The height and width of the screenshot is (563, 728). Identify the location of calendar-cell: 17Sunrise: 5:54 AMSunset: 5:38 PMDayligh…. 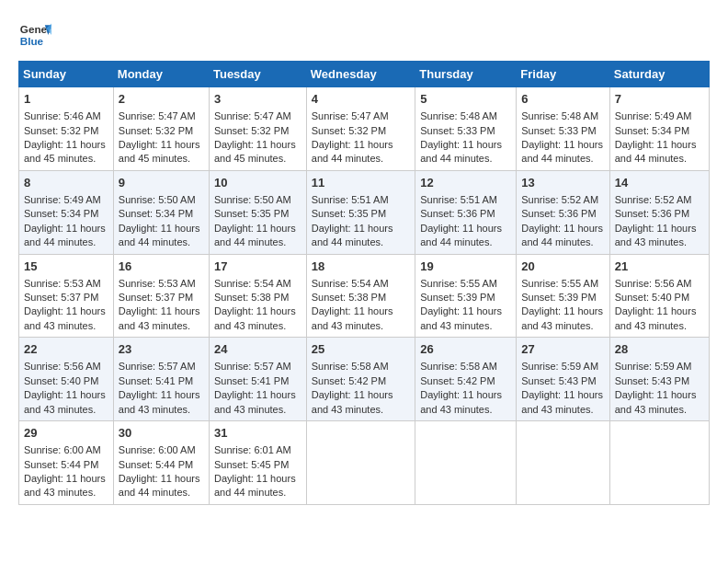
(257, 296).